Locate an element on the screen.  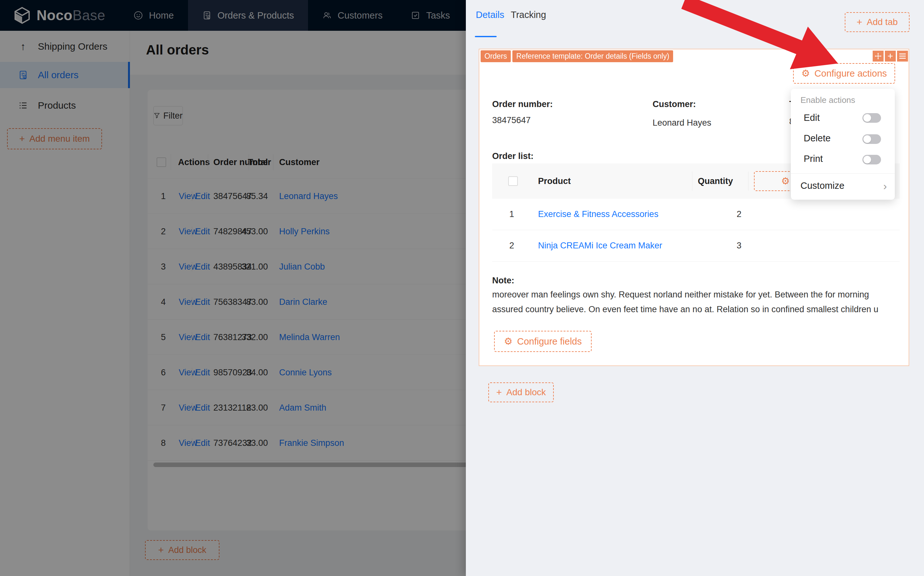
menu-item-print: Print is located at coordinates (813, 159).